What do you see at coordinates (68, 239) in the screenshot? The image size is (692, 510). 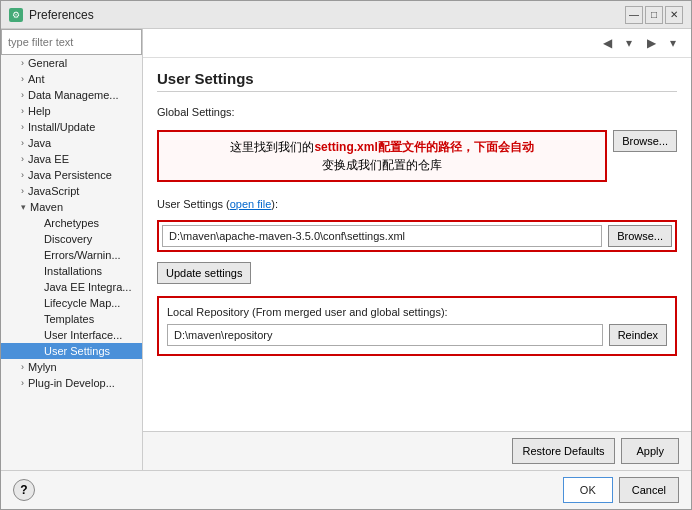 I see `sidebar-item-label: Discovery` at bounding box center [68, 239].